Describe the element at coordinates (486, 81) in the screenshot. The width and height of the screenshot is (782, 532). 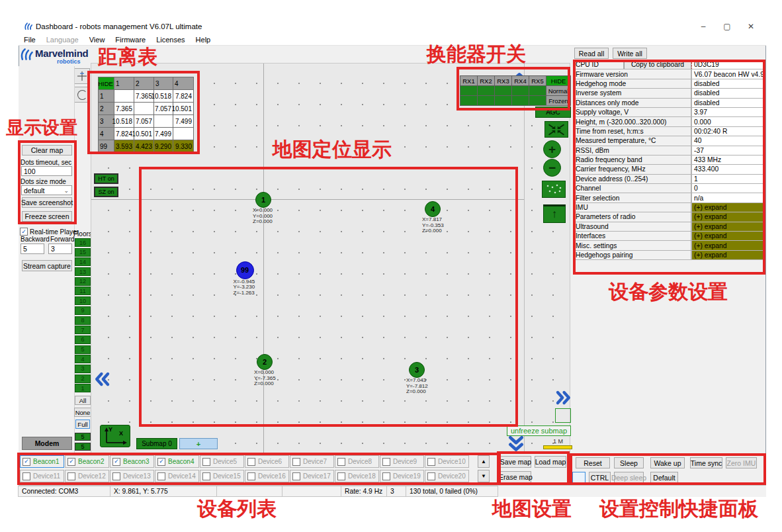
I see `rx-header-rx2: RX2` at that location.